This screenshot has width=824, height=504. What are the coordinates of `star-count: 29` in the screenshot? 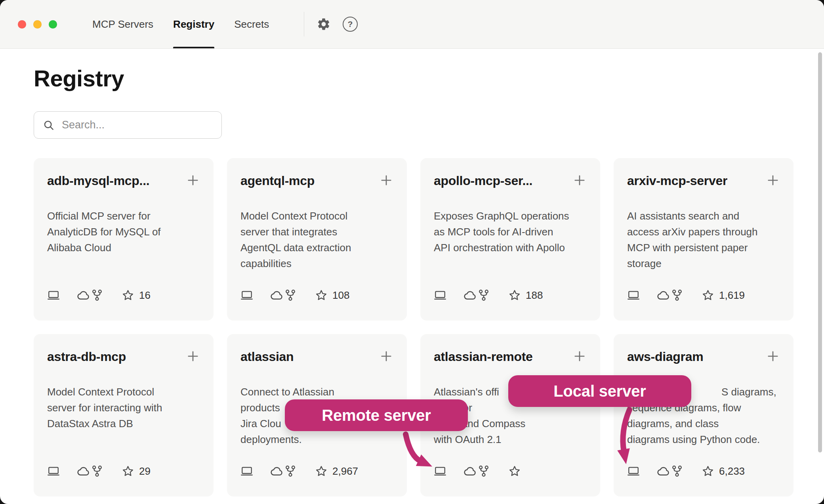 It's located at (145, 472).